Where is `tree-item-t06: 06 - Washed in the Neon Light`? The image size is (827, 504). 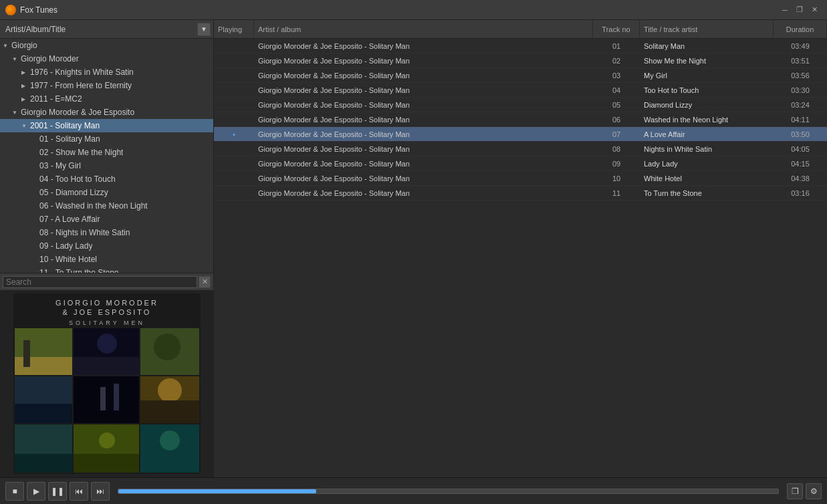 tree-item-t06: 06 - Washed in the Neon Light is located at coordinates (107, 206).